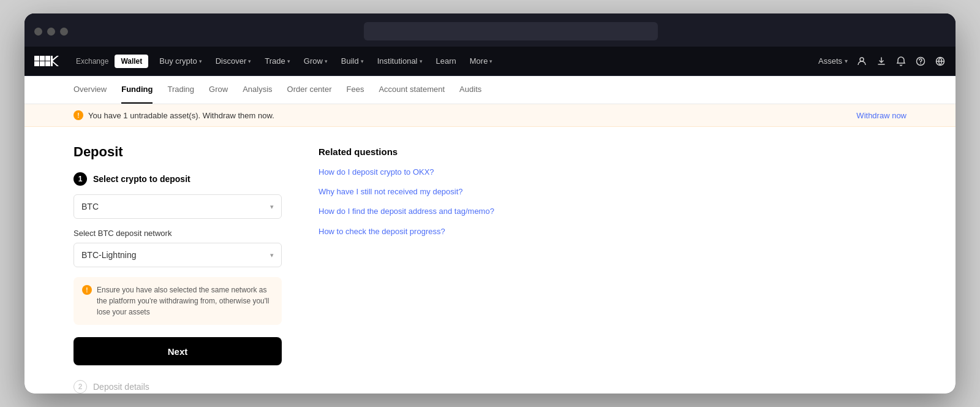  What do you see at coordinates (178, 260) in the screenshot?
I see `deposit-section: Deposit 1 Select crypto to deposit BTC ▾…` at bounding box center [178, 260].